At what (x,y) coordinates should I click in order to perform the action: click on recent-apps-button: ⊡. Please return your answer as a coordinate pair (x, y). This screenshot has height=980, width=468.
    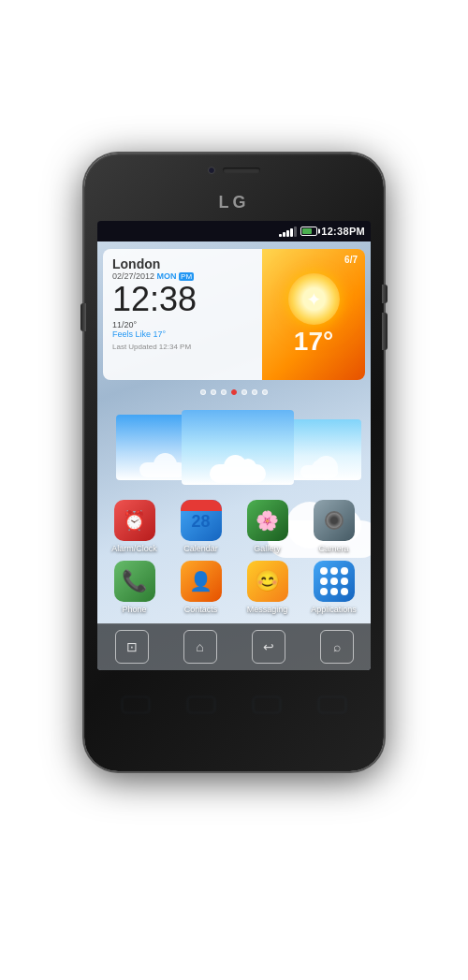
    Looking at the image, I should click on (132, 647).